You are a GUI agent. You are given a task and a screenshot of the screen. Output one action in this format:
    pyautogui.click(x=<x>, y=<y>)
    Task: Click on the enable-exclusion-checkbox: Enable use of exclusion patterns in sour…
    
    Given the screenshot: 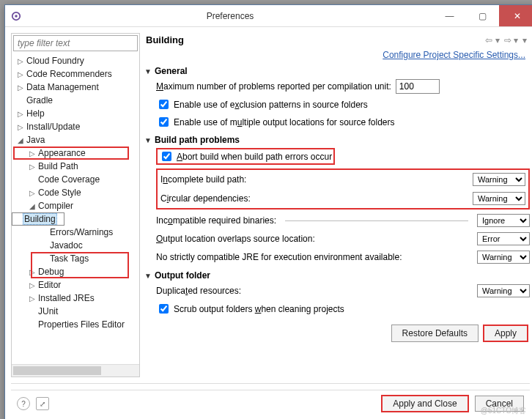 What is the action you would take?
    pyautogui.click(x=343, y=104)
    